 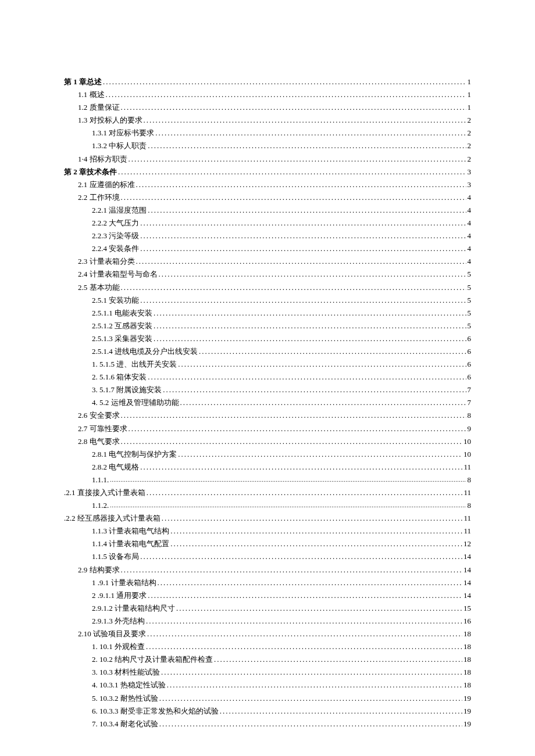 What do you see at coordinates (268, 364) in the screenshot?
I see `toc-entry: 1. 5.1.5 进、出线开关安装6` at bounding box center [268, 364].